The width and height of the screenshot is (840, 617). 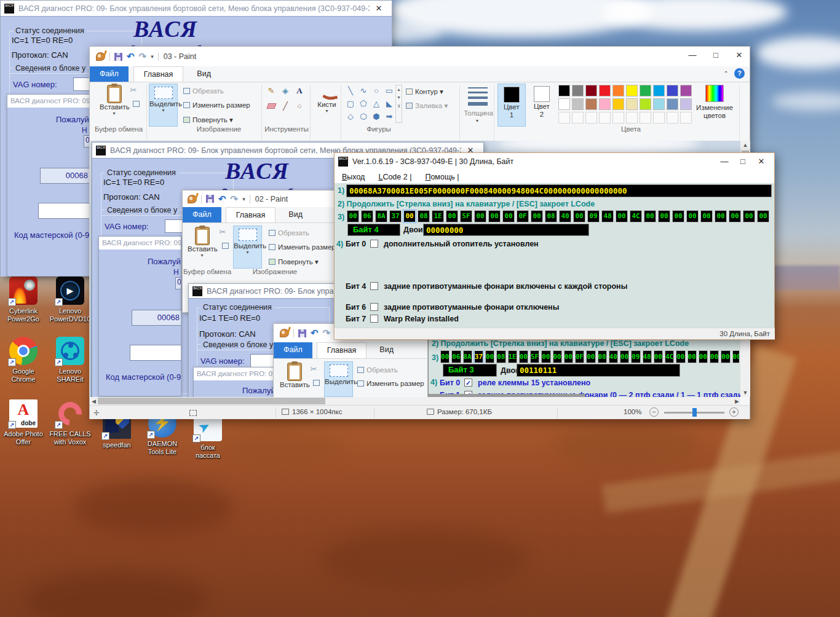 I want to click on byte-cell-17: 09, so click(x=636, y=356).